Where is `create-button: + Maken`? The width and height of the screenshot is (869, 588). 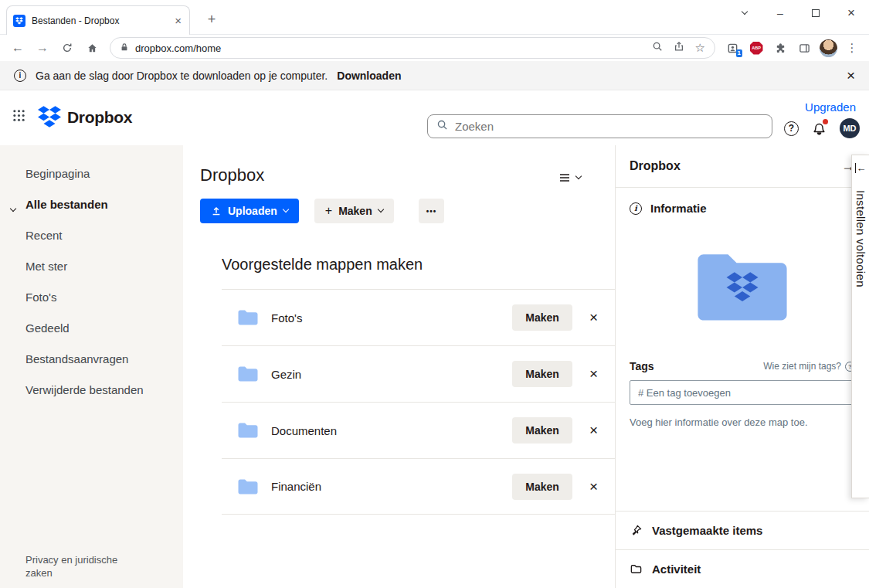
create-button: + Maken is located at coordinates (354, 211).